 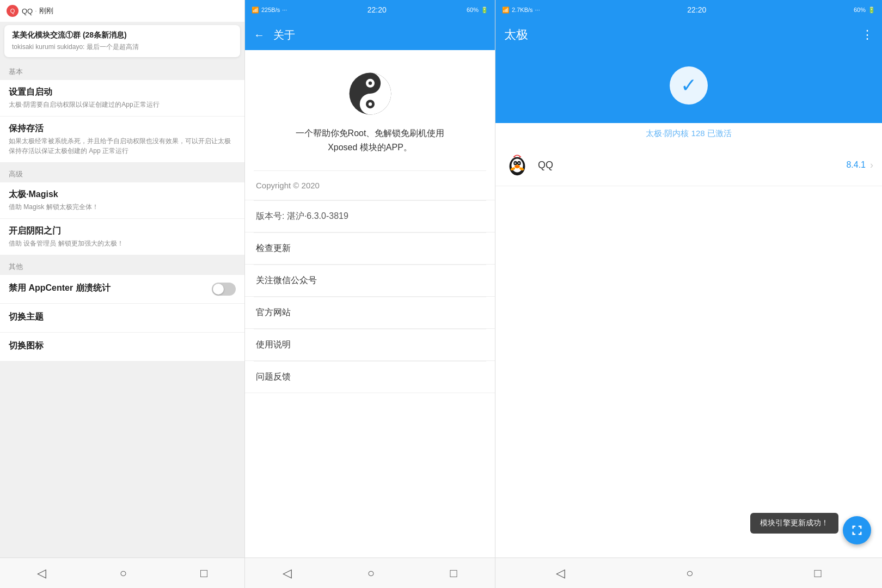 What do you see at coordinates (122, 237) in the screenshot?
I see `settings-item-yinyangdoor: 开启阴阳之门 借助 设备管理员 解锁更加强大的太极！` at bounding box center [122, 237].